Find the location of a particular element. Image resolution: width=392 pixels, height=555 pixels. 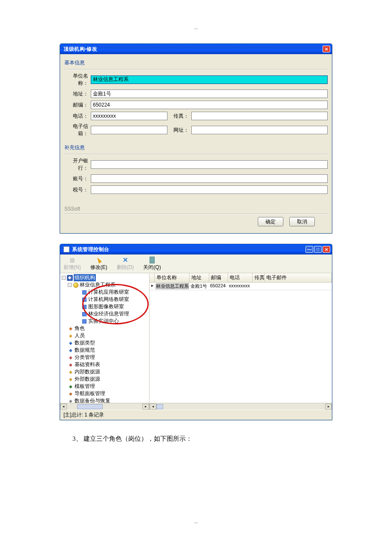

tree-child: 实验实训中心 is located at coordinates (105, 321).